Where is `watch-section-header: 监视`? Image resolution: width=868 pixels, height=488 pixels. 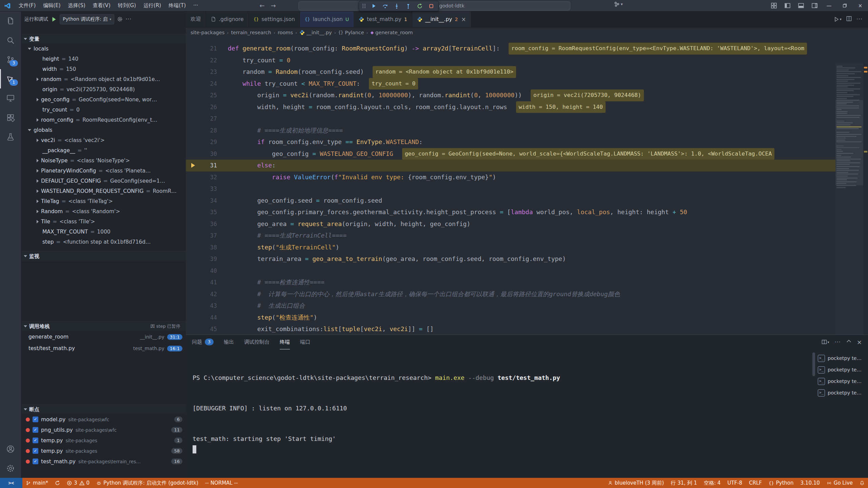 watch-section-header: 监视 is located at coordinates (103, 256).